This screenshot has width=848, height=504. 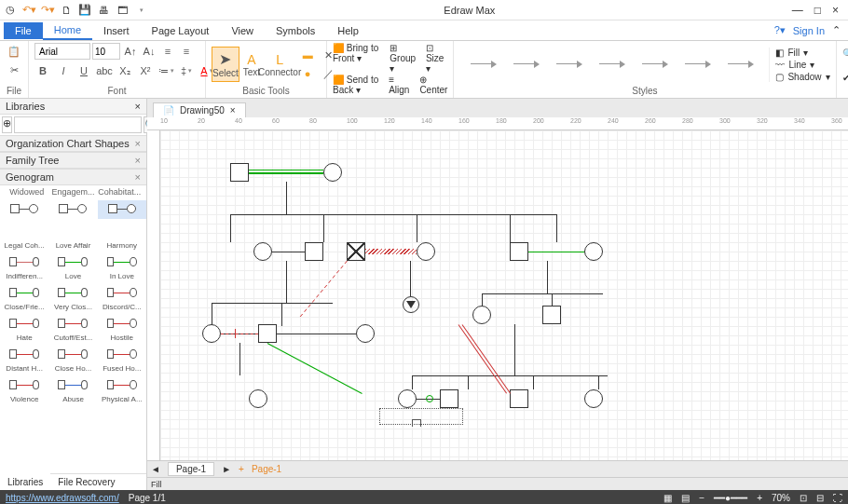 I want to click on tab-libraries: Libraries, so click(x=25, y=482).